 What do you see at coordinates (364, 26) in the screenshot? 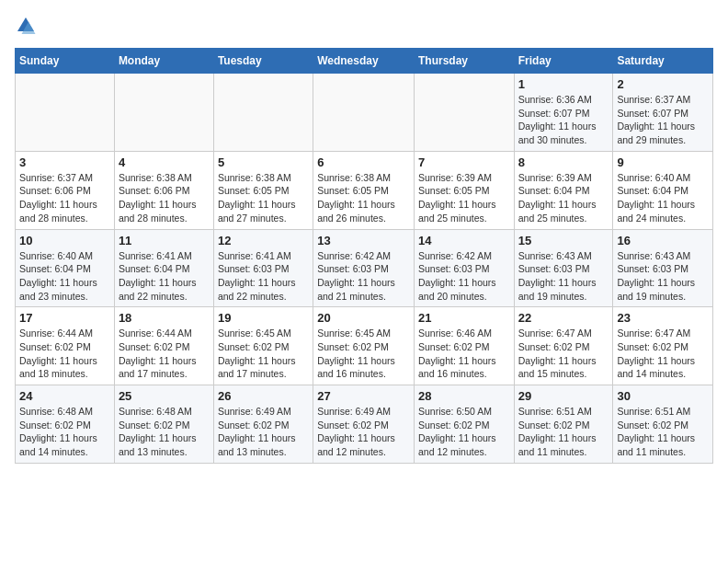
I see `page-header` at bounding box center [364, 26].